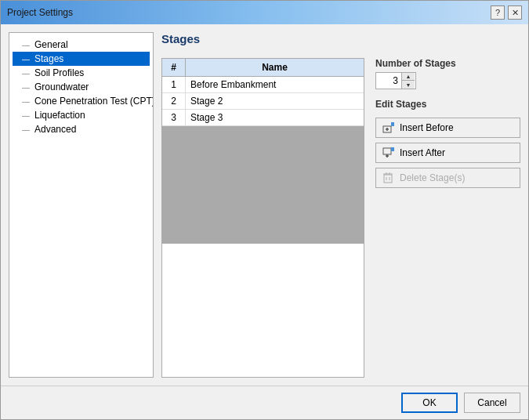 The width and height of the screenshot is (529, 420). What do you see at coordinates (174, 67) in the screenshot?
I see `col-header-number: #` at bounding box center [174, 67].